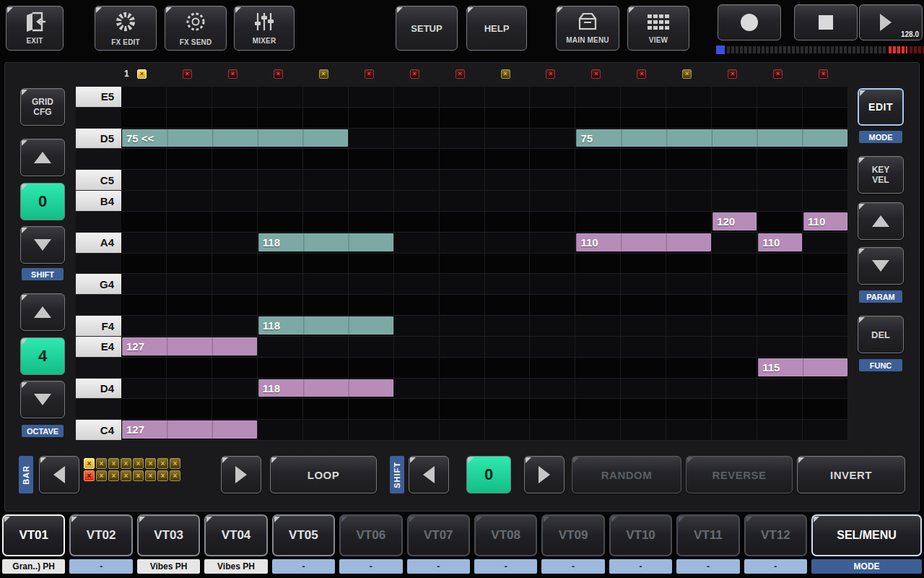  Describe the element at coordinates (43, 400) in the screenshot. I see `octave-down-button` at that location.